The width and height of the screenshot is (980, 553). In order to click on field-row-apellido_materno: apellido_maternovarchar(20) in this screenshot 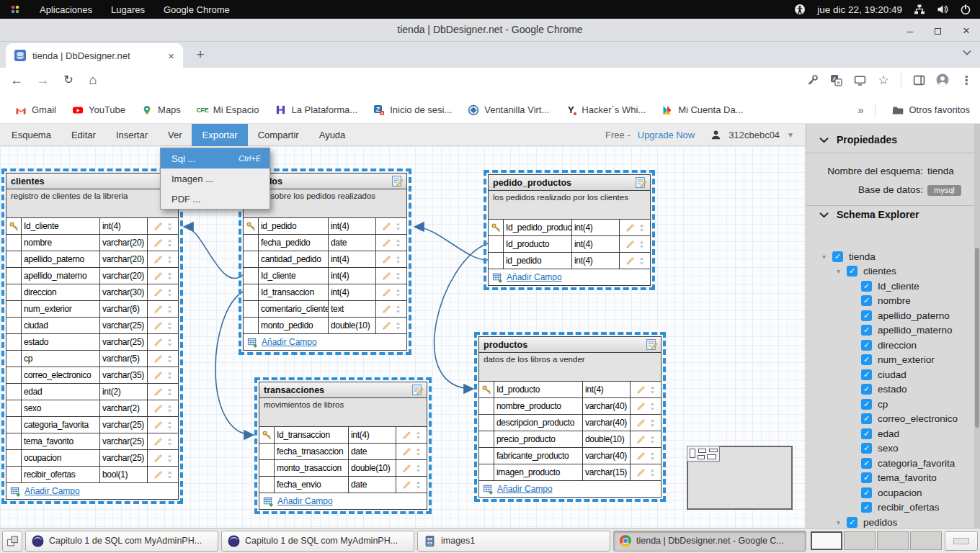, I will do `click(92, 276)`.